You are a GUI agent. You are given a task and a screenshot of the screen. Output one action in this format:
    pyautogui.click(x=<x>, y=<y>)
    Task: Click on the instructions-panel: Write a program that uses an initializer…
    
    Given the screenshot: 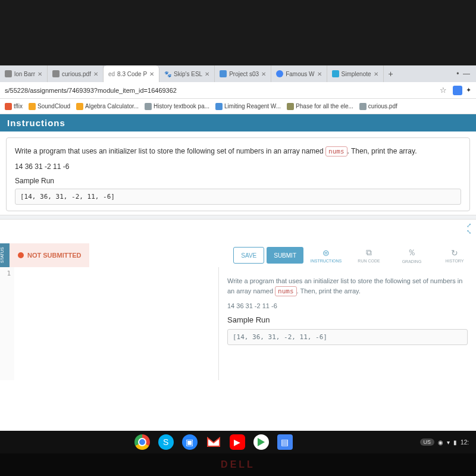 What is the action you would take?
    pyautogui.click(x=347, y=324)
    